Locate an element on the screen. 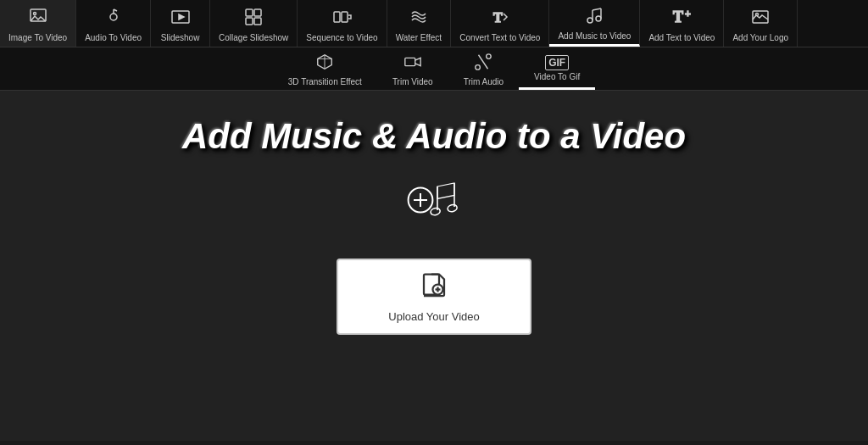 Image resolution: width=868 pixels, height=445 pixels. nav-item-water-effect: Water Effect is located at coordinates (419, 24).